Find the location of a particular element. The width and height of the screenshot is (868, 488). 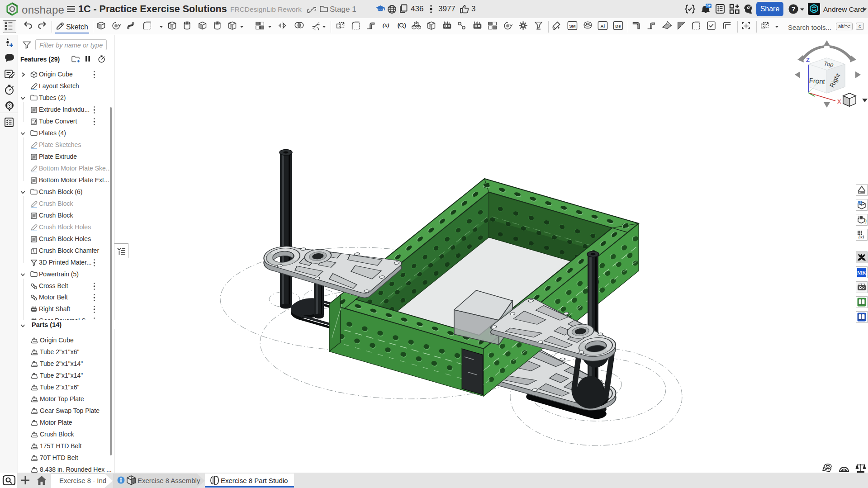

svg-text: Ds is located at coordinates (618, 26).